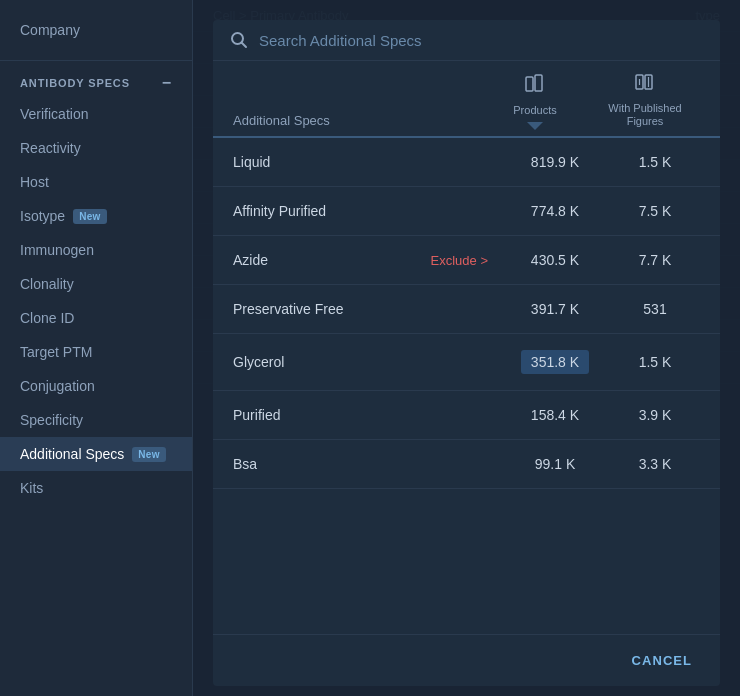 Image resolution: width=740 pixels, height=696 pixels. I want to click on spec-row-name: Azide, so click(332, 260).